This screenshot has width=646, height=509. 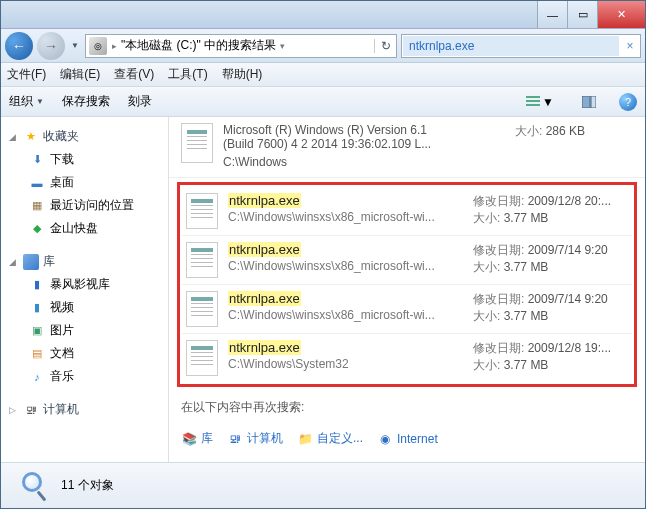 I want to click on date-label: 修改日期:, so click(x=498, y=250).